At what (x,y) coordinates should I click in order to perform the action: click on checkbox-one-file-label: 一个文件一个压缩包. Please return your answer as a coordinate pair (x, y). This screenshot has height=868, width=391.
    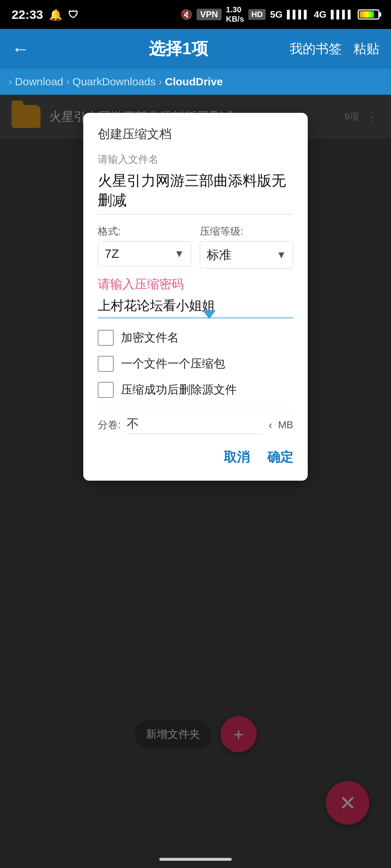
    Looking at the image, I should click on (173, 364).